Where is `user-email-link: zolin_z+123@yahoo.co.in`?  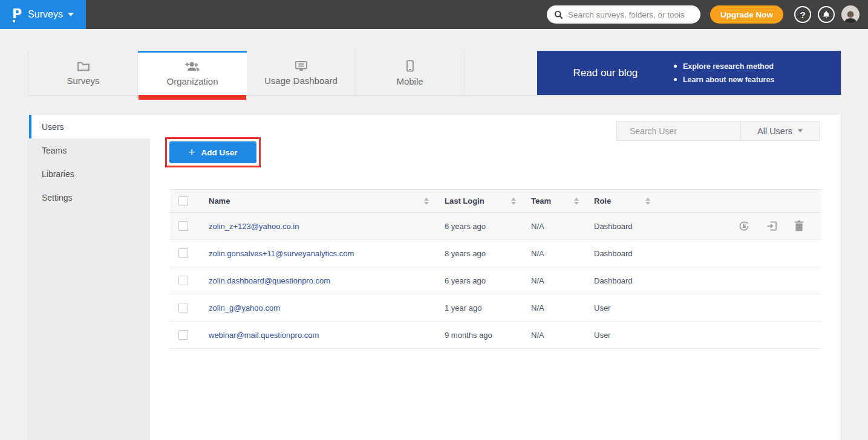 user-email-link: zolin_z+123@yahoo.co.in is located at coordinates (254, 226).